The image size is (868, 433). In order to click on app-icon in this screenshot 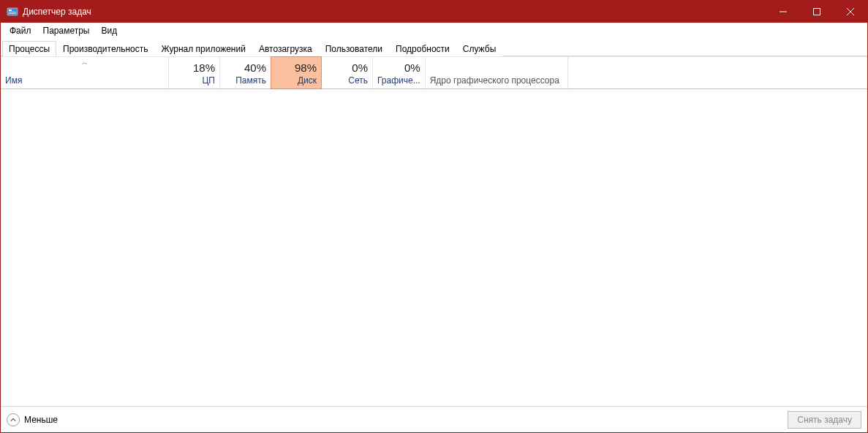, I will do `click(12, 12)`.